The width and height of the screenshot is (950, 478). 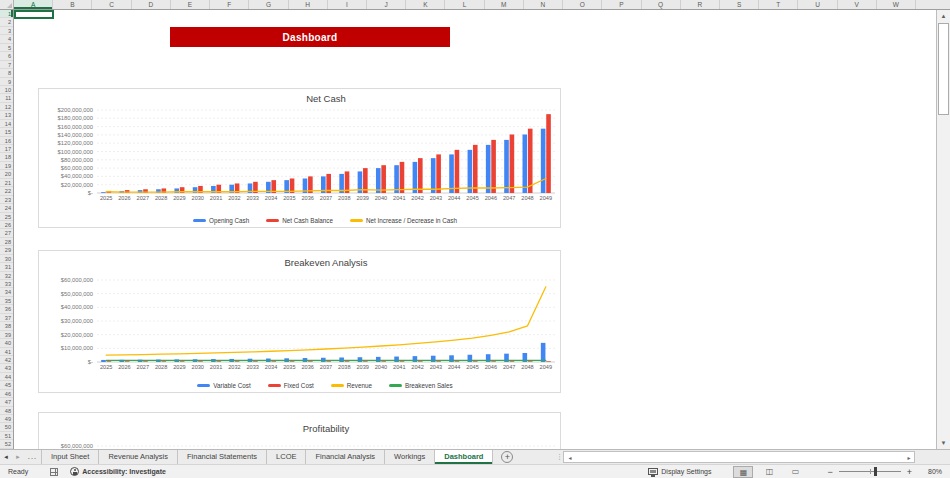 What do you see at coordinates (6, 259) in the screenshot?
I see `row-header-30: 30` at bounding box center [6, 259].